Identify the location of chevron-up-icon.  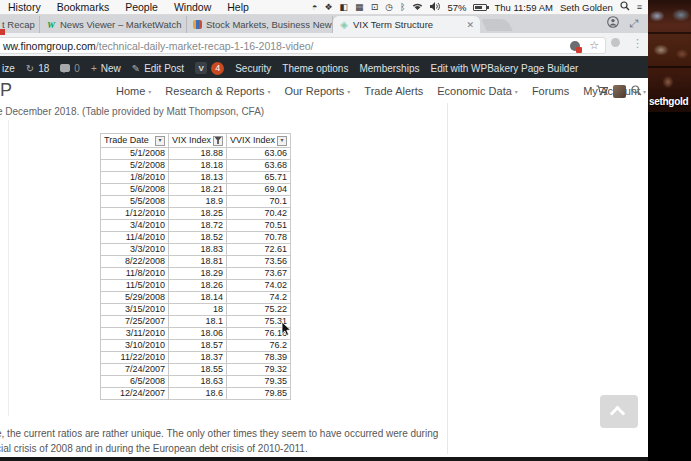
(618, 414).